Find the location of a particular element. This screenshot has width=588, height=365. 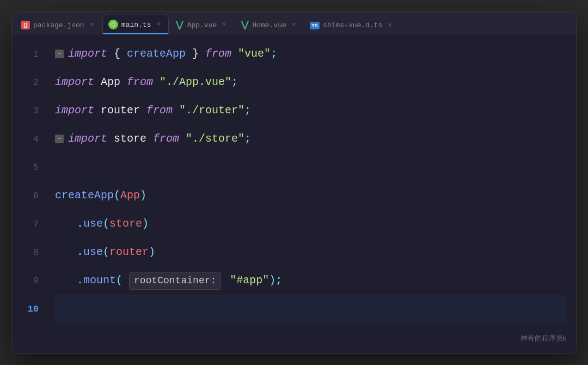

vue-icon-app: ⋁ is located at coordinates (180, 25).